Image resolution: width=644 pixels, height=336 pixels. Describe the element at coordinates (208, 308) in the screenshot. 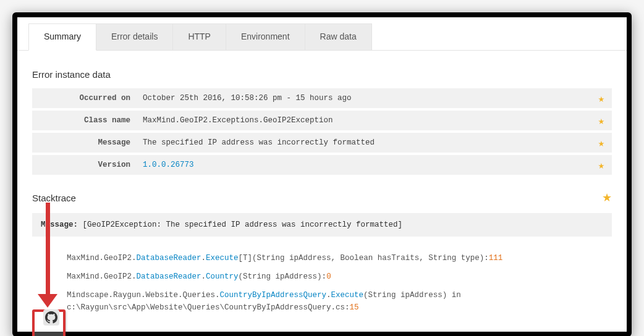

I see `trace-path: c:\Raygun\src\App\Website\Queries\Countr…` at that location.